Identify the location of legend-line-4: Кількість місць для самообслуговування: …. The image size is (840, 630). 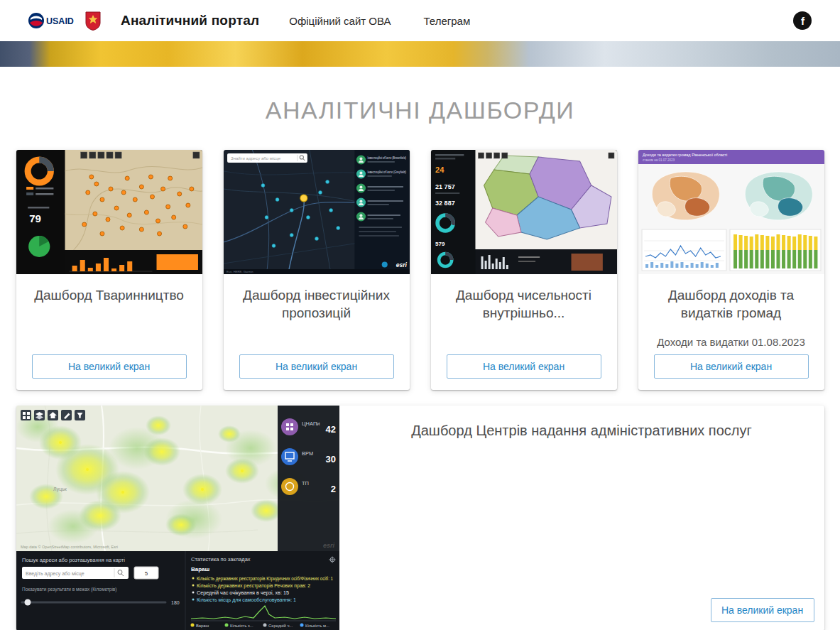
(247, 600).